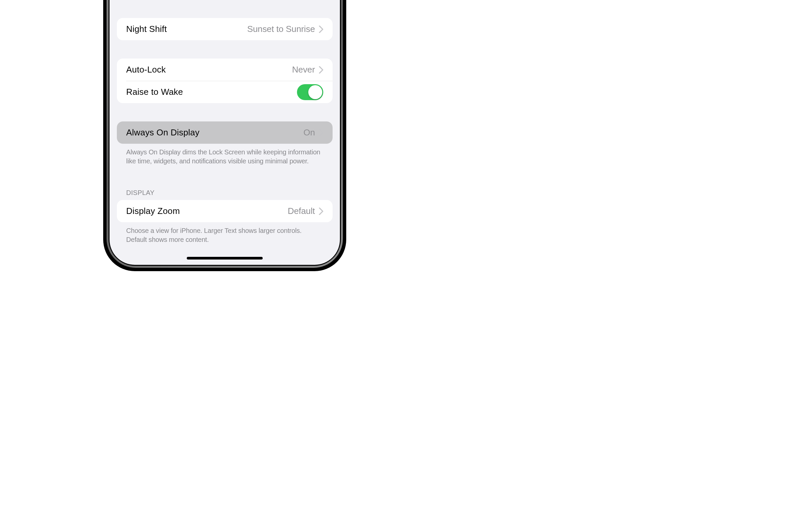  I want to click on display-zoom-footer: Choose a view for iPhone. Larger Text sh…, so click(225, 233).